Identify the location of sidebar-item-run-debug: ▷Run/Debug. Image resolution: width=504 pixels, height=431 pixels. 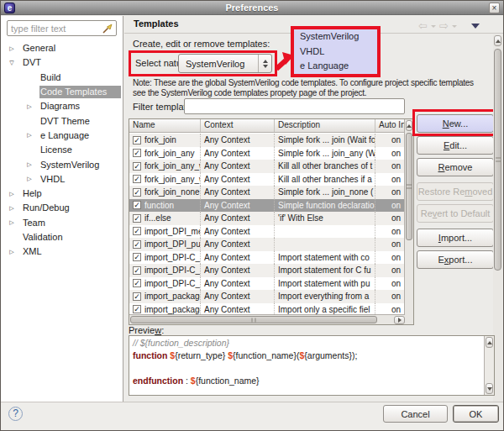
(61, 208).